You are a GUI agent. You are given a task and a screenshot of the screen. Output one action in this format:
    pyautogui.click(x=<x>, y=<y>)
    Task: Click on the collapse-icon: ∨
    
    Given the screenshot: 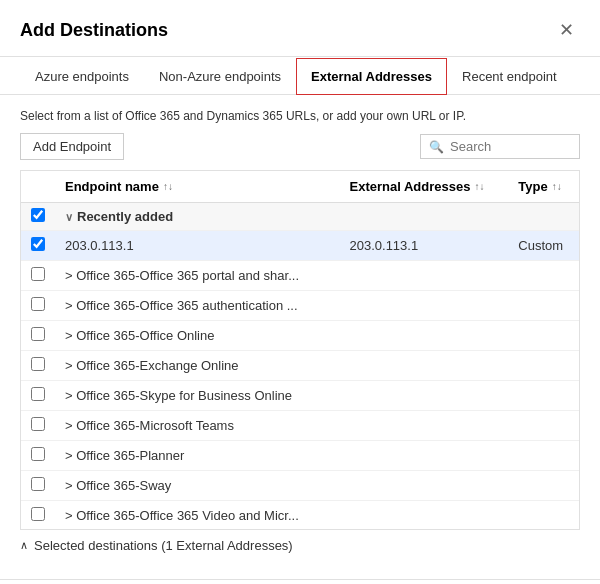 What is the action you would take?
    pyautogui.click(x=69, y=217)
    